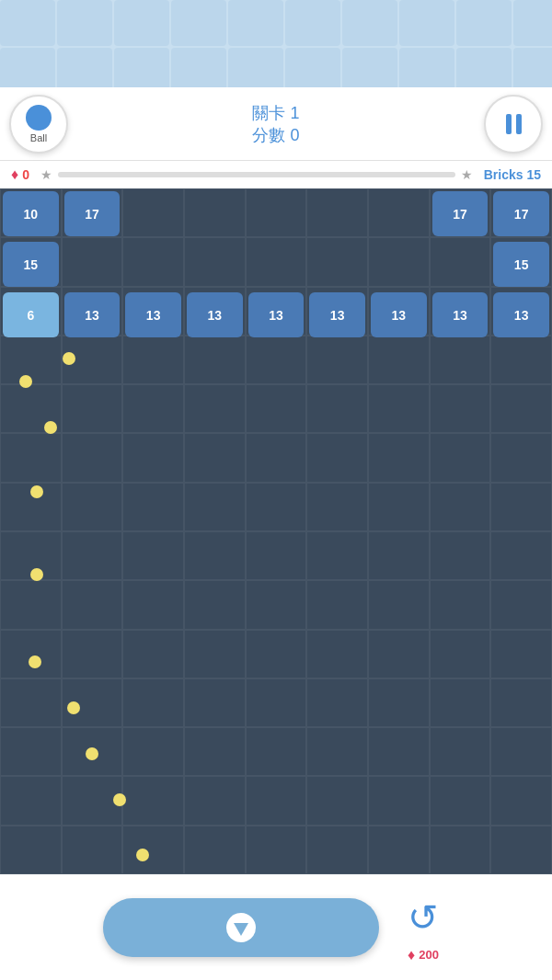  I want to click on brick-4: 17, so click(521, 213).